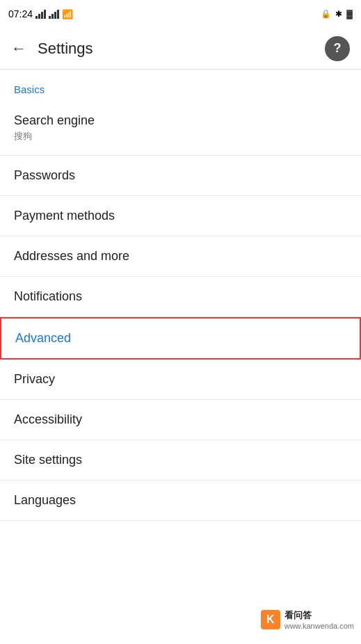 Image resolution: width=361 pixels, height=644 pixels. I want to click on time-display: 07:24, so click(21, 14).